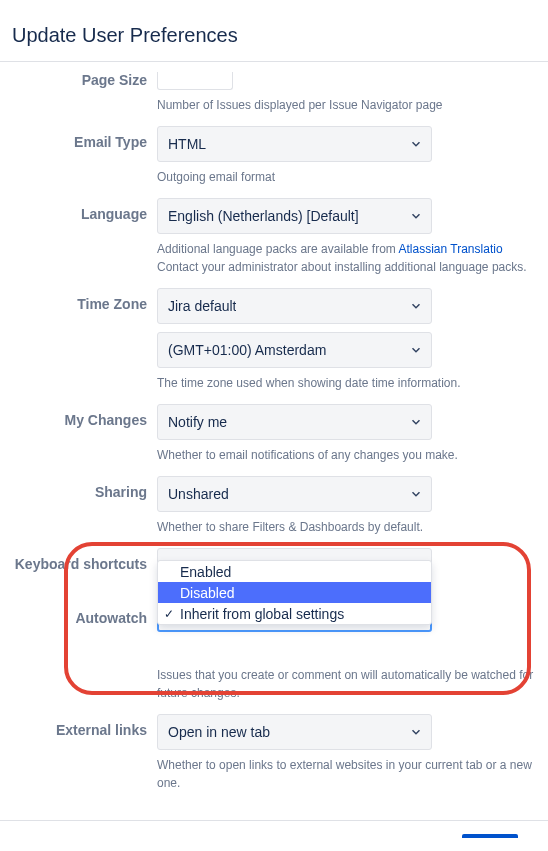 This screenshot has width=548, height=851. What do you see at coordinates (264, 216) in the screenshot?
I see `language-value: English (Netherlands) [Default]` at bounding box center [264, 216].